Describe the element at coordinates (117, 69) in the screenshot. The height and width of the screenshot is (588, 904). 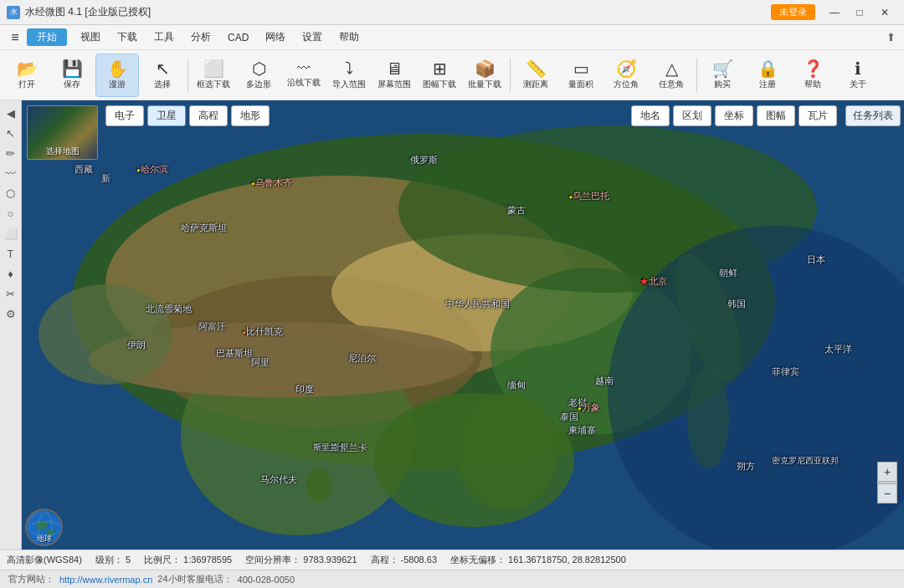
I see `browse-icon: ✋` at that location.